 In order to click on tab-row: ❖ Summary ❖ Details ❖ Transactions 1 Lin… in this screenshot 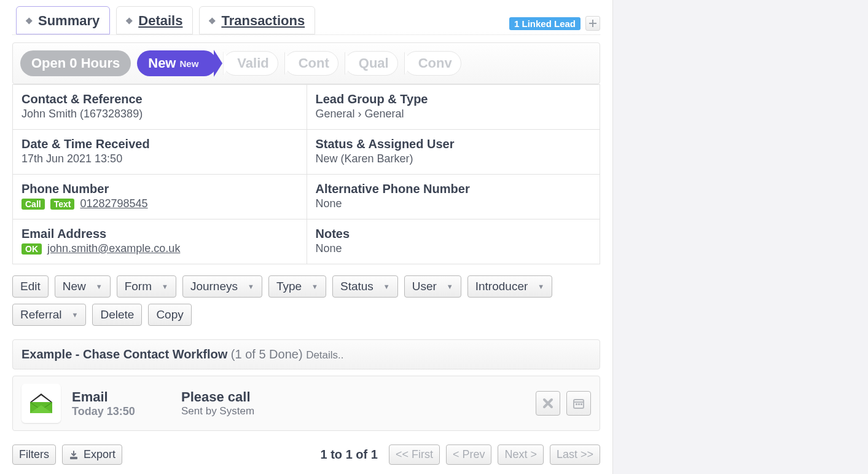, I will do `click(308, 20)`.